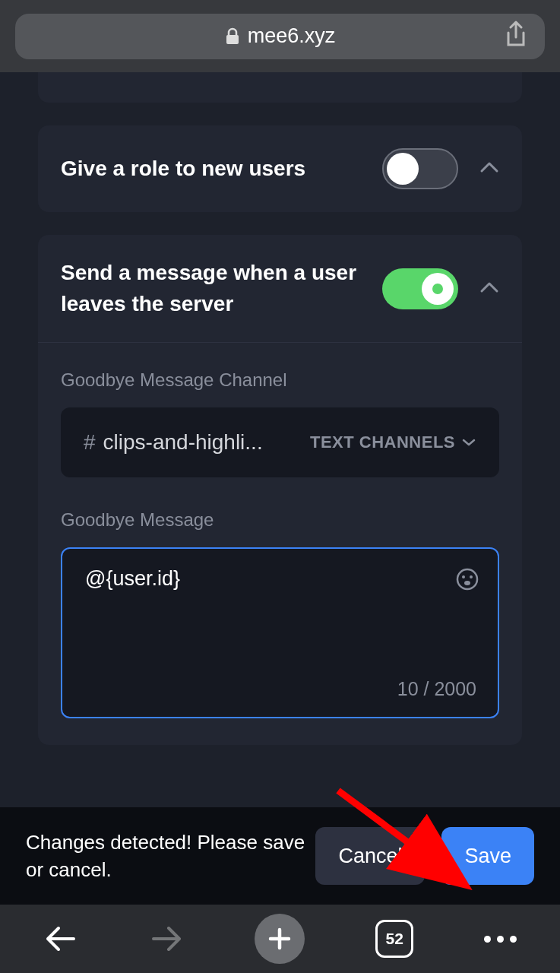 This screenshot has height=973, width=560. What do you see at coordinates (280, 856) in the screenshot?
I see `changes-bar: Changes detected! Please save or cancel.…` at bounding box center [280, 856].